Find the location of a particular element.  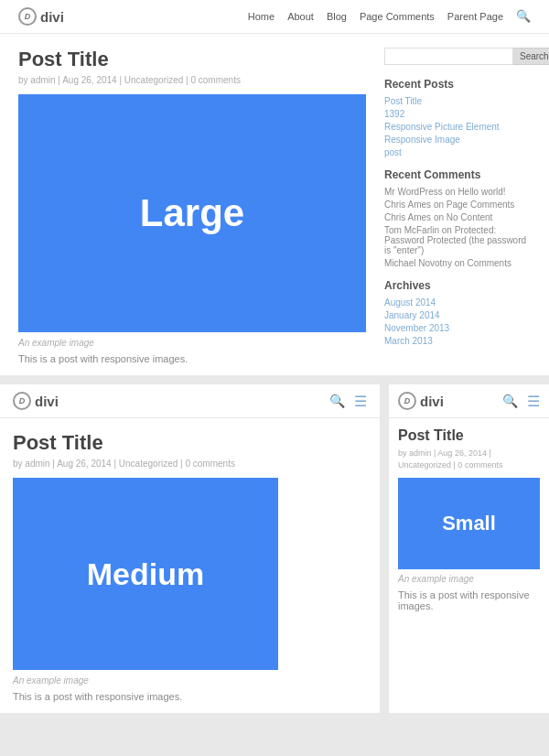

list-item: Responsive Image is located at coordinates (458, 139).